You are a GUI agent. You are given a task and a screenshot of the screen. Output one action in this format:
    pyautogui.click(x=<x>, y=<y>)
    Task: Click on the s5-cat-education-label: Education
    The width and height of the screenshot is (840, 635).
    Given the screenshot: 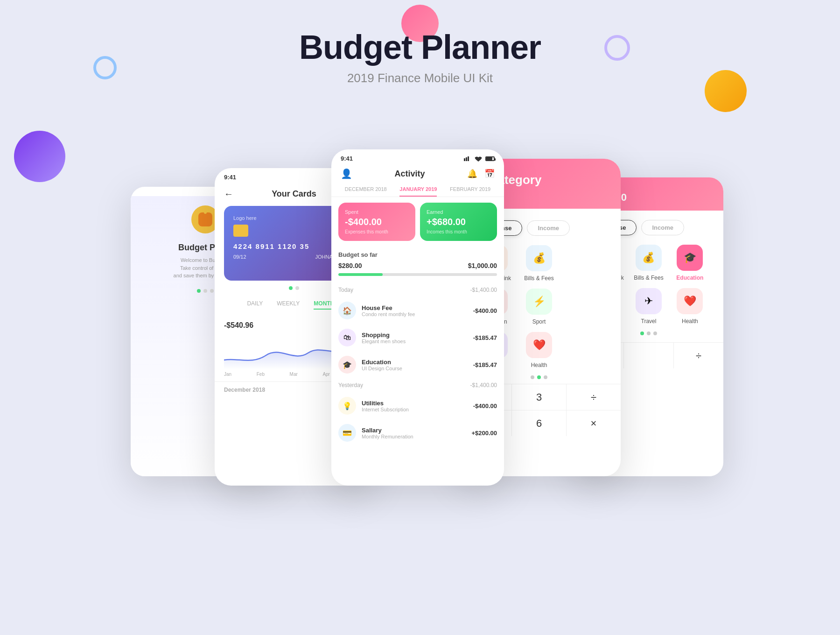 What is the action you would take?
    pyautogui.click(x=690, y=278)
    